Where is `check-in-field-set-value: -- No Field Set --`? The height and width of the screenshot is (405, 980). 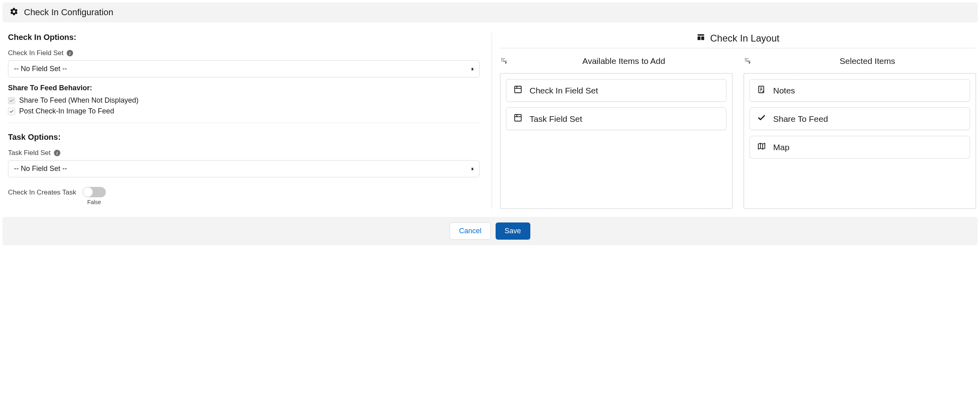
check-in-field-set-value: -- No Field Set -- is located at coordinates (41, 69).